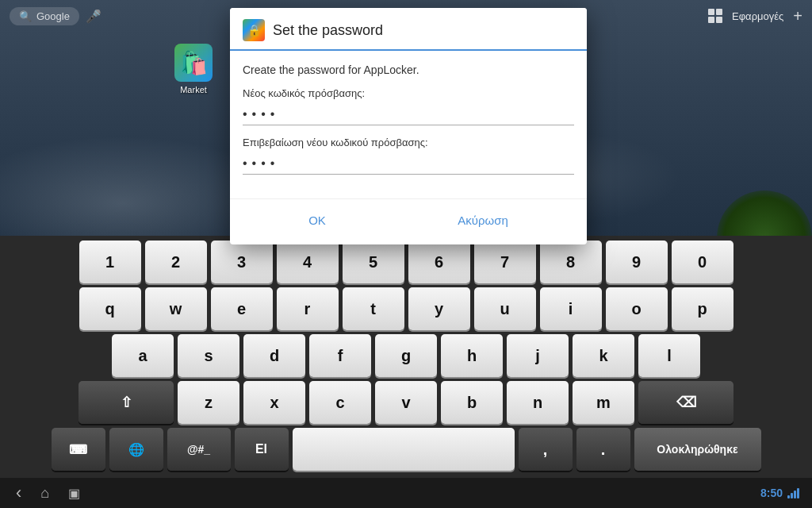 The width and height of the screenshot is (812, 508). I want to click on new-password-label: Νέος κωδικός πρόσβασης:, so click(408, 94).